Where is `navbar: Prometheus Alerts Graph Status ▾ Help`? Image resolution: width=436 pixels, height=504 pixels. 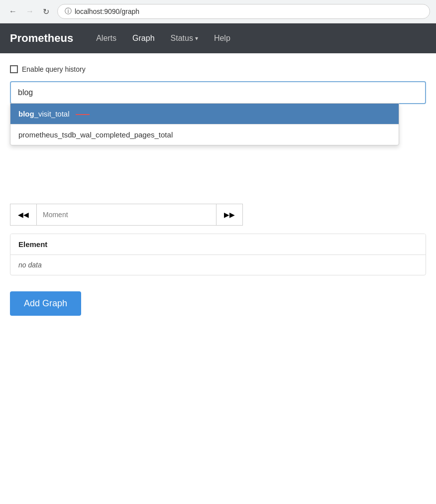 navbar: Prometheus Alerts Graph Status ▾ Help is located at coordinates (218, 38).